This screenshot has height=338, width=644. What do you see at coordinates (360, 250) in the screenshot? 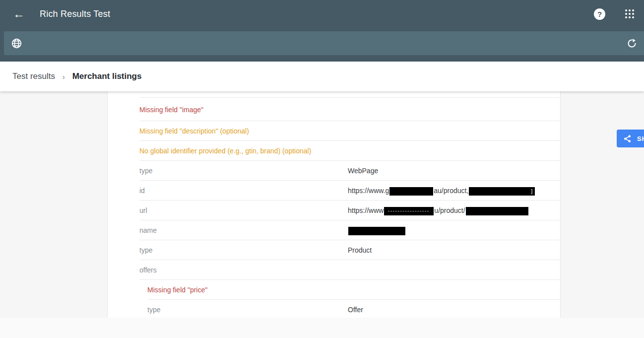
I see `field-value: Product` at bounding box center [360, 250].